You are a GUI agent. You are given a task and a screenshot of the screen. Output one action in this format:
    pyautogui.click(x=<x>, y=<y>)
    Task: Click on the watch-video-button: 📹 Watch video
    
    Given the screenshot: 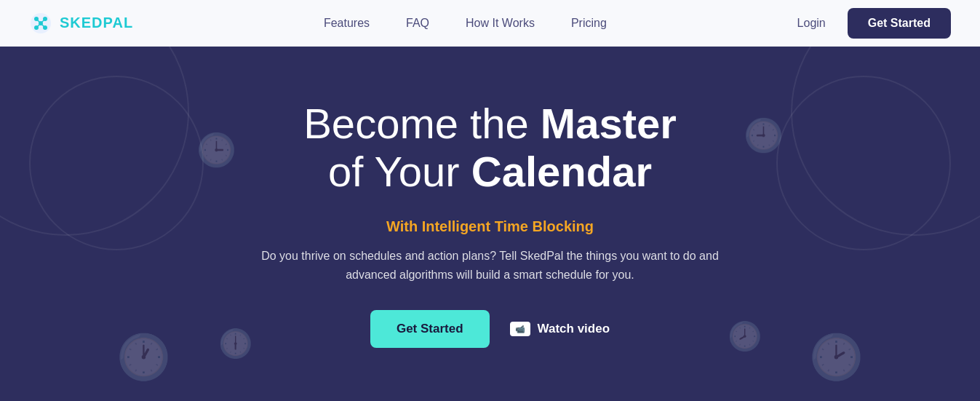 What is the action you would take?
    pyautogui.click(x=560, y=329)
    